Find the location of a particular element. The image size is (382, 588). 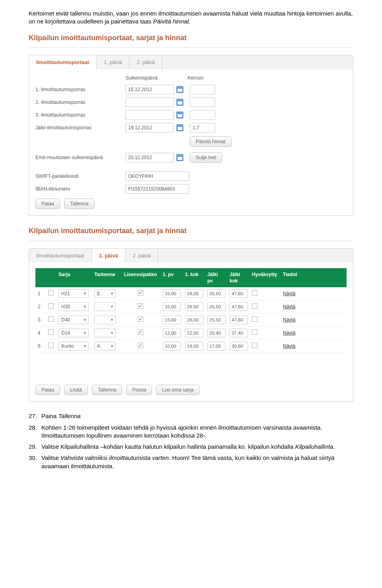

porras-2-kerroin is located at coordinates (203, 102).